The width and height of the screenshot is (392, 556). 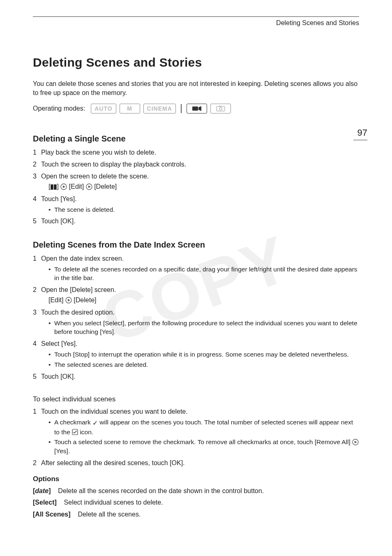 What do you see at coordinates (197, 109) in the screenshot?
I see `mode-movie-icon` at bounding box center [197, 109].